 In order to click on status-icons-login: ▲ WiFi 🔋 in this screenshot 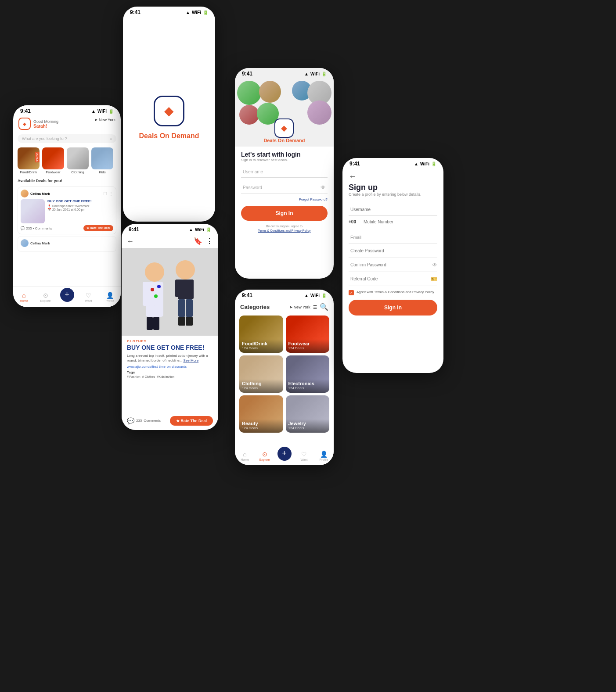, I will do `click(315, 74)`.